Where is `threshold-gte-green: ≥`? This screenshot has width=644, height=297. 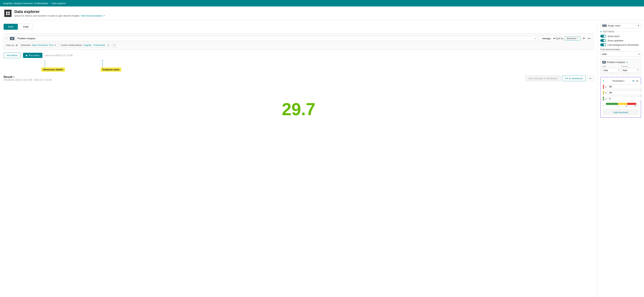
threshold-gte-green: ≥ is located at coordinates (606, 99).